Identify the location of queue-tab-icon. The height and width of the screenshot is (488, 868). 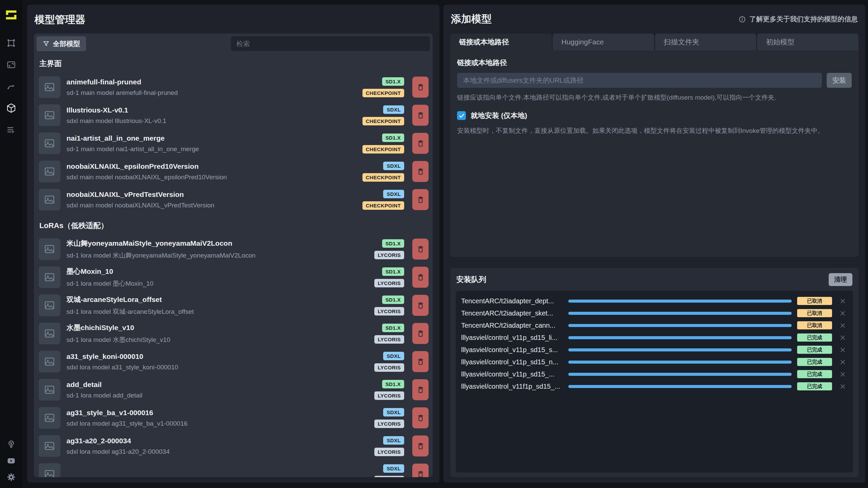
(11, 130).